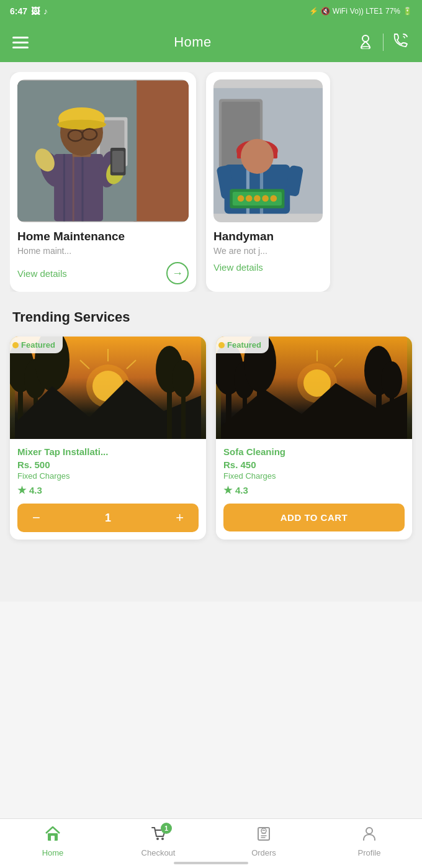 The image size is (422, 868). Describe the element at coordinates (264, 853) in the screenshot. I see `nav-label-orders: Orders` at that location.